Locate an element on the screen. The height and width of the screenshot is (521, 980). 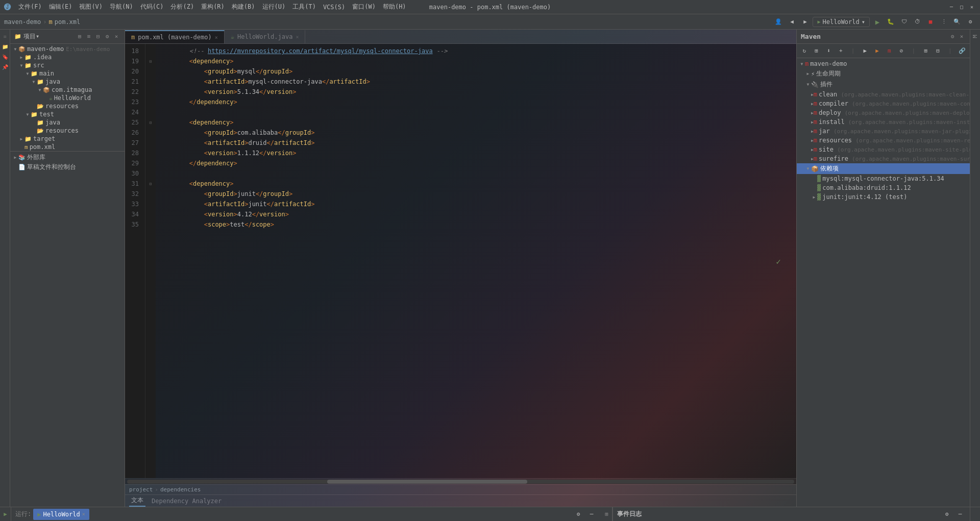
toolbar-stop-btn: ■ is located at coordinates (930, 22).